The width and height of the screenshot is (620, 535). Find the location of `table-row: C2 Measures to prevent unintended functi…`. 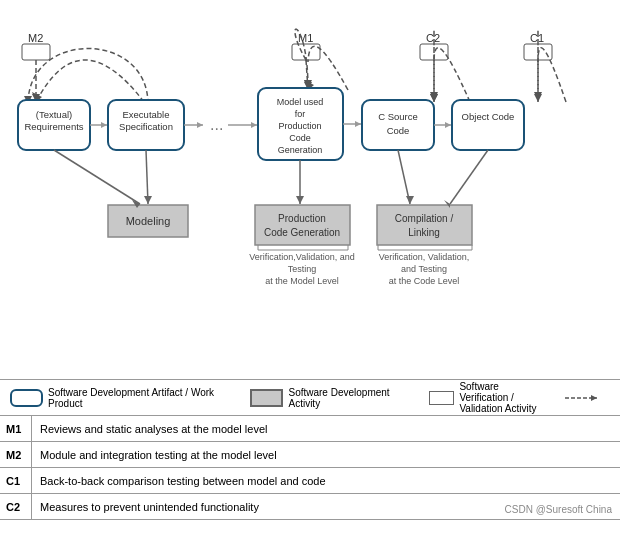

table-row: C2 Measures to prevent unintended functi… is located at coordinates (310, 507).